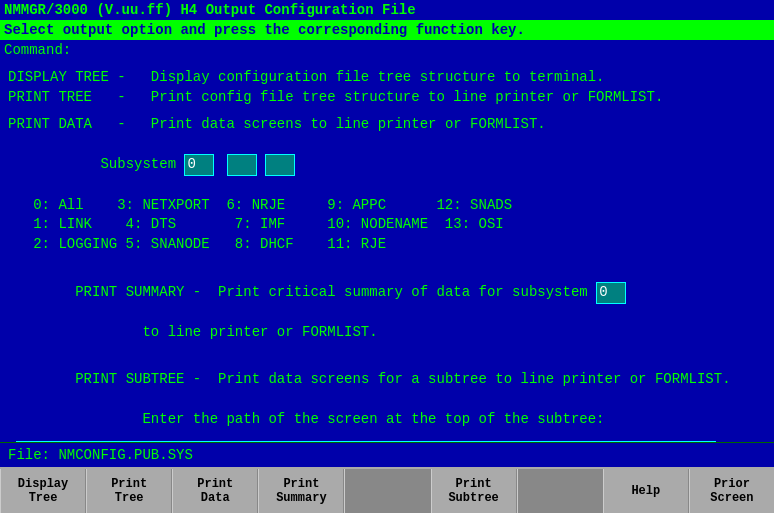 This screenshot has height=513, width=774. Describe the element at coordinates (560, 491) in the screenshot. I see `fkey-blank2` at that location.